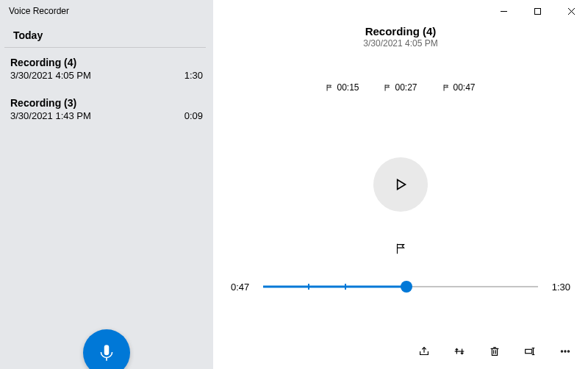 The width and height of the screenshot is (588, 369). Describe the element at coordinates (406, 287) in the screenshot. I see `slider-thumb` at that location.